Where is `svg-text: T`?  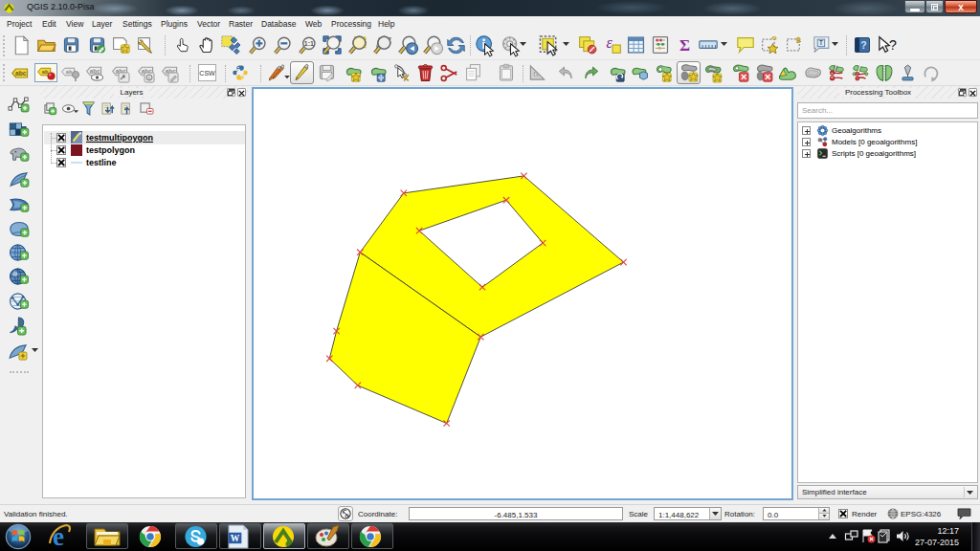 svg-text: T is located at coordinates (821, 43).